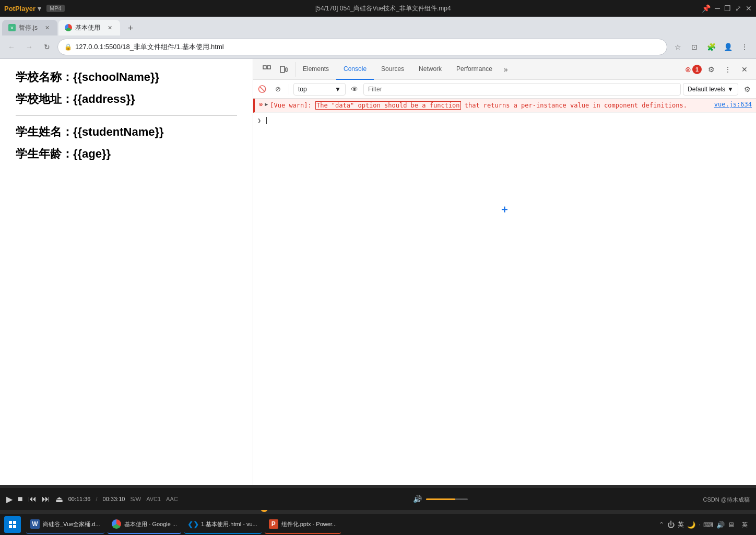 The height and width of the screenshot is (535, 756). I want to click on source-link: vue.js:634, so click(733, 104).